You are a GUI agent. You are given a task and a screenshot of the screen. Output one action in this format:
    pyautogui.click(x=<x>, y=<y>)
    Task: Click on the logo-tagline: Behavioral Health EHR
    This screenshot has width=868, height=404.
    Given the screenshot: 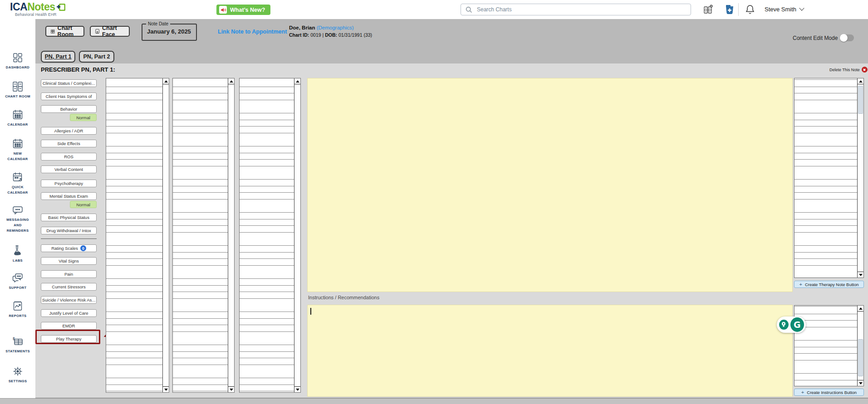 What is the action you would take?
    pyautogui.click(x=46, y=15)
    